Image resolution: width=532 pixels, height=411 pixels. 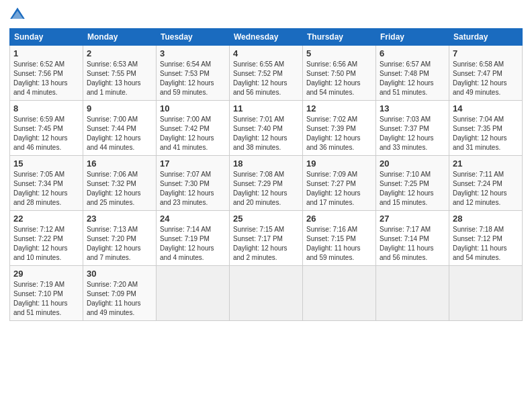 I want to click on day-info: Sunrise: 6:53 AMSunset: 7:55 PMDaylight:…, so click(x=120, y=79).